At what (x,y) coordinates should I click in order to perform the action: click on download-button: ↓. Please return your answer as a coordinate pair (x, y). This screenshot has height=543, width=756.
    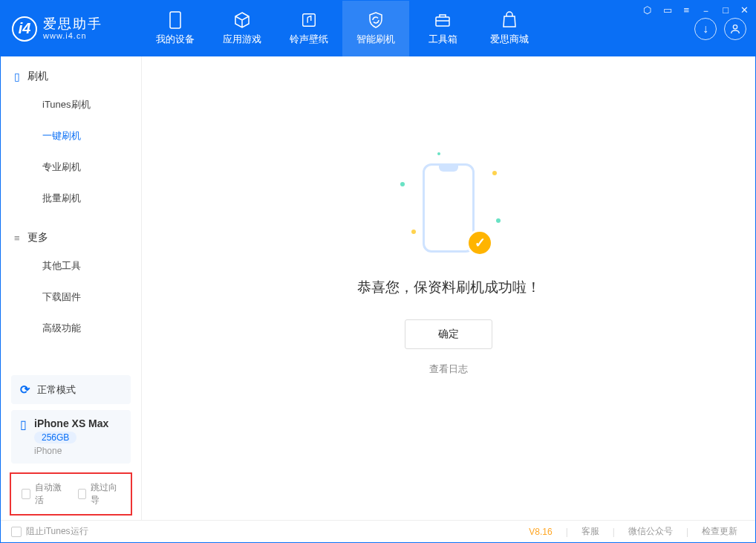
    Looking at the image, I should click on (706, 29).